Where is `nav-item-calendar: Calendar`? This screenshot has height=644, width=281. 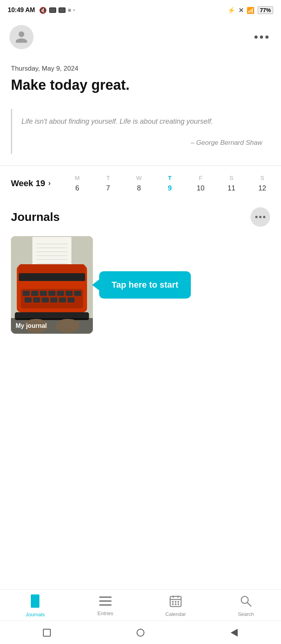
nav-item-calendar: Calendar is located at coordinates (176, 606).